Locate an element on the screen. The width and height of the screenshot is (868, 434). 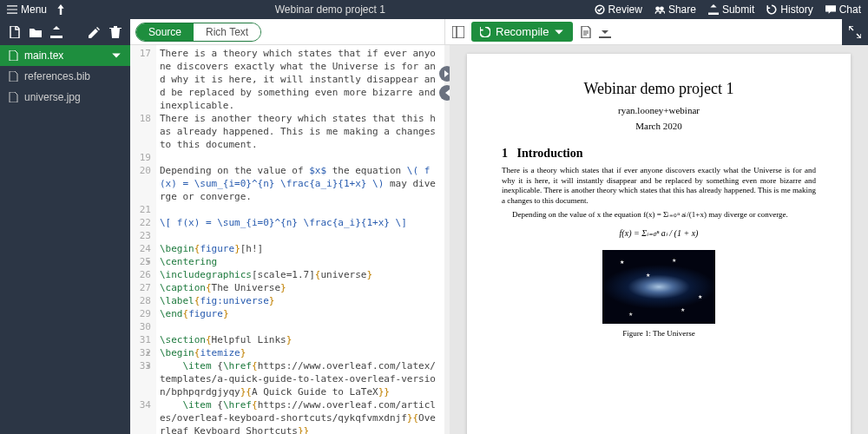
richtext-tab: Rich Text is located at coordinates (227, 32).